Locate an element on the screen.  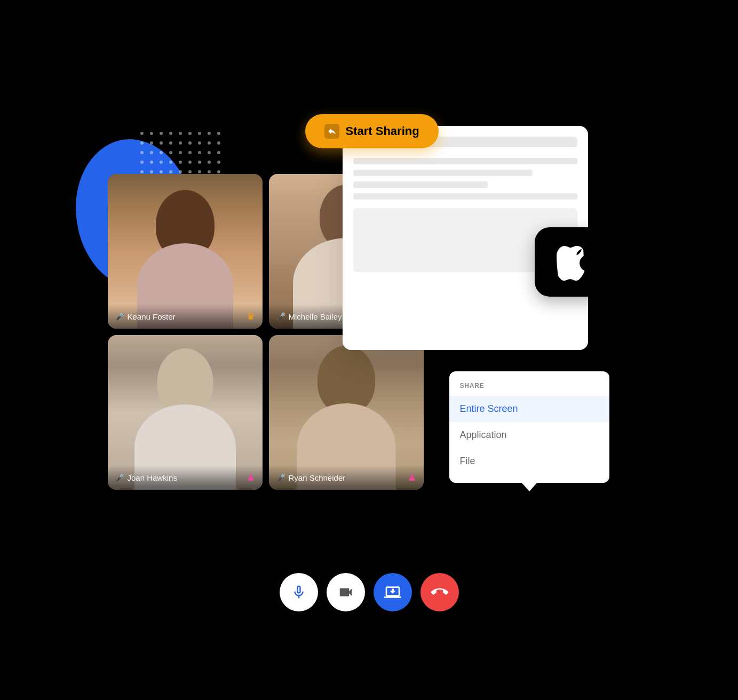
apple-app-icon-card is located at coordinates (569, 262).